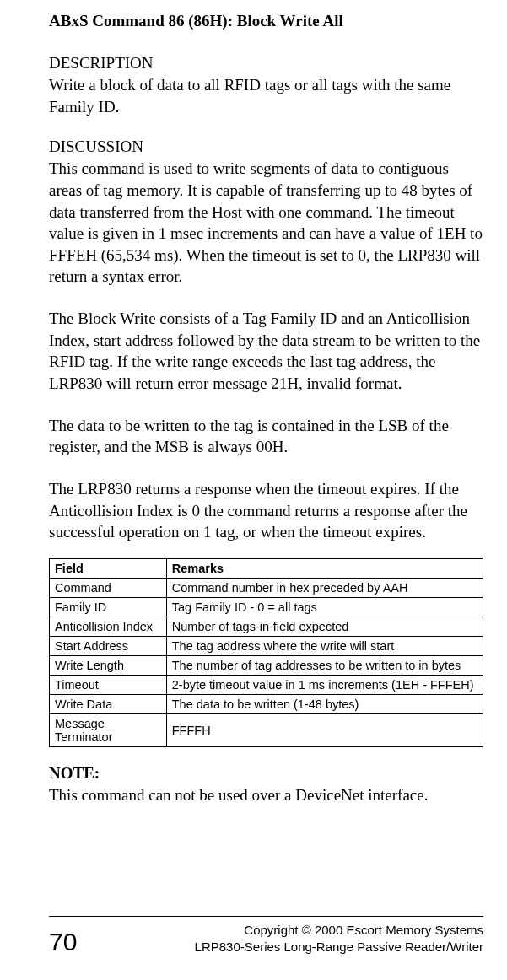  What do you see at coordinates (324, 703) in the screenshot?
I see `table-cell-remarks: The data to be written (1-48 bytes)` at bounding box center [324, 703].